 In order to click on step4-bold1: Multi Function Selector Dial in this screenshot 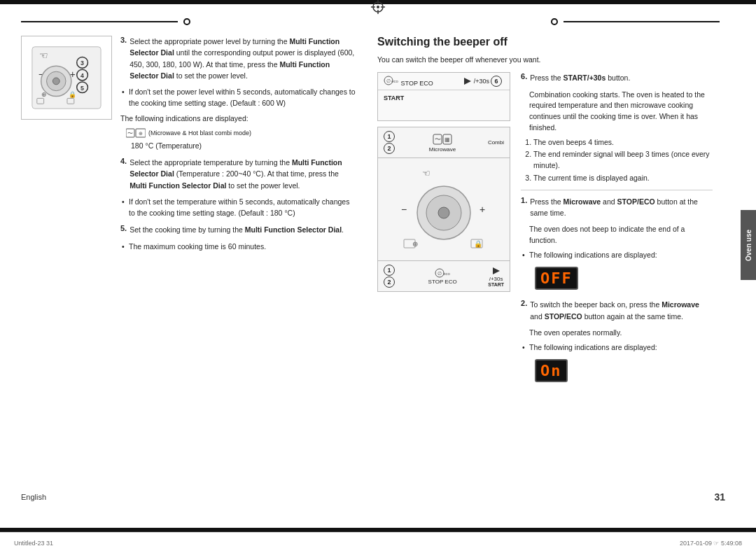, I will do `click(235, 168)`.